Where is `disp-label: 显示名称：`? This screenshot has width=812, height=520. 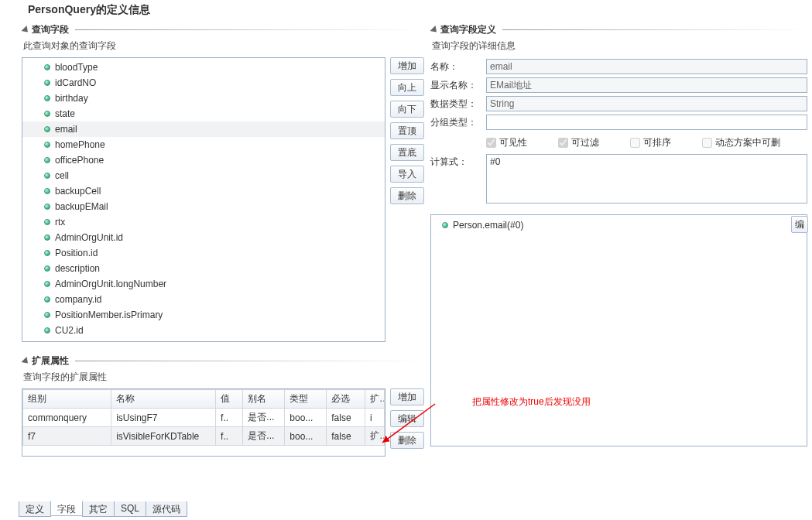
disp-label: 显示名称： is located at coordinates (458, 85).